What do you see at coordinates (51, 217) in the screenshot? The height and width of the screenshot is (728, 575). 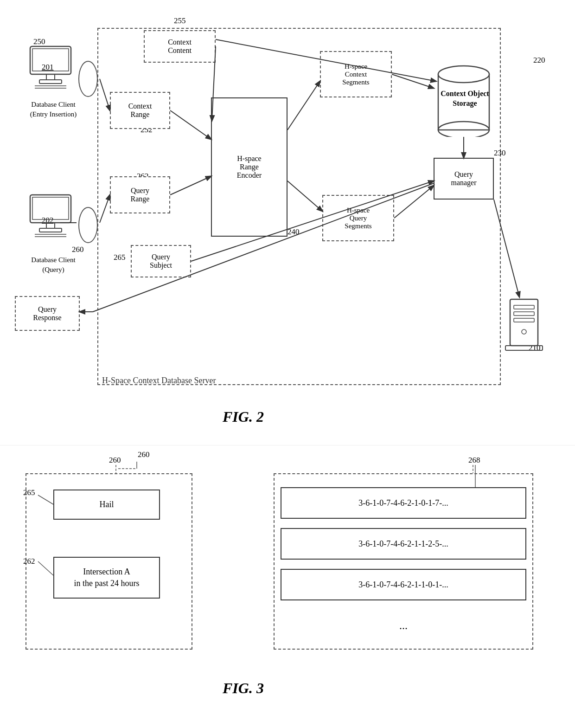 I see `db-client-query-icon` at bounding box center [51, 217].